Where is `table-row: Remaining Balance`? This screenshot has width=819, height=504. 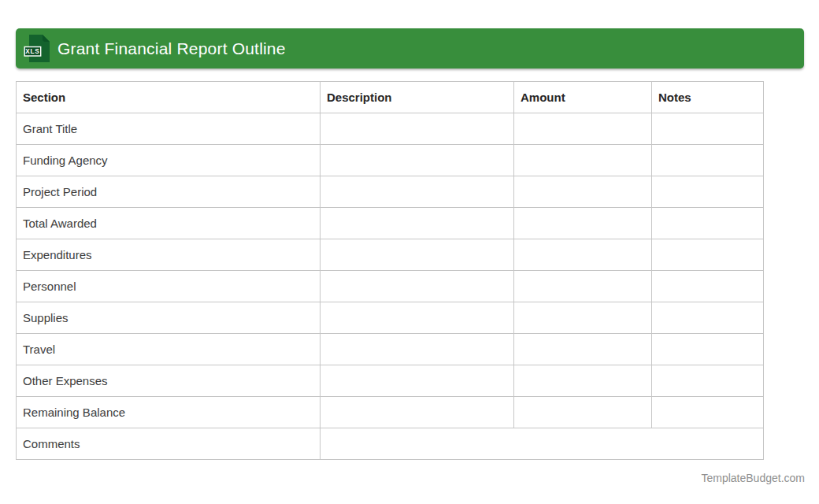
table-row: Remaining Balance is located at coordinates (391, 413).